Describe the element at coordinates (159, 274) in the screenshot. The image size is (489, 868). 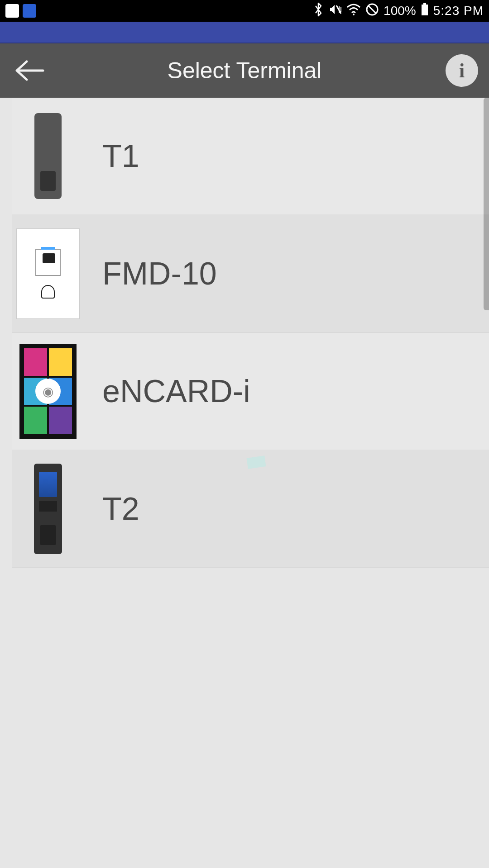
I see `terminal-label: FMD-10` at that location.